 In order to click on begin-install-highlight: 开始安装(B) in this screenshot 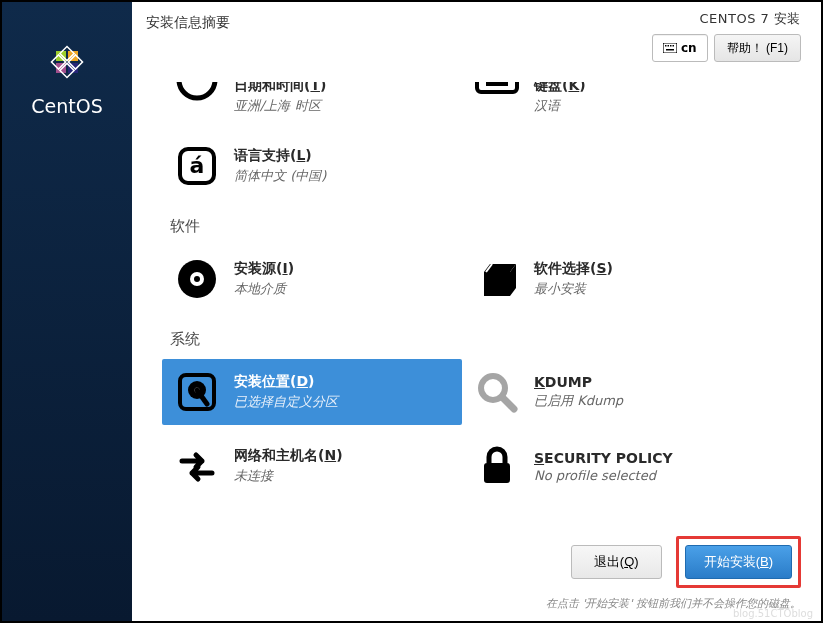, I will do `click(738, 562)`.